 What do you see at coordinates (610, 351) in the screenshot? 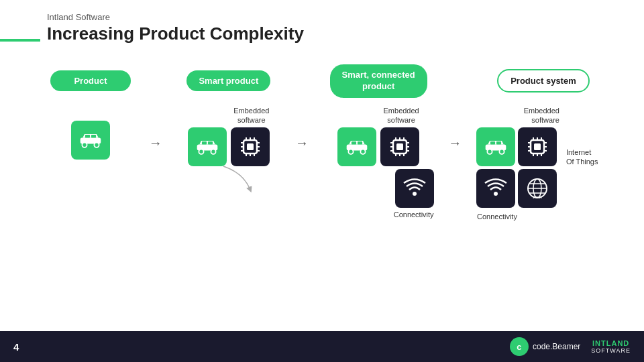
I see `intland-bottom-text: SOFTWARE` at bounding box center [610, 351].